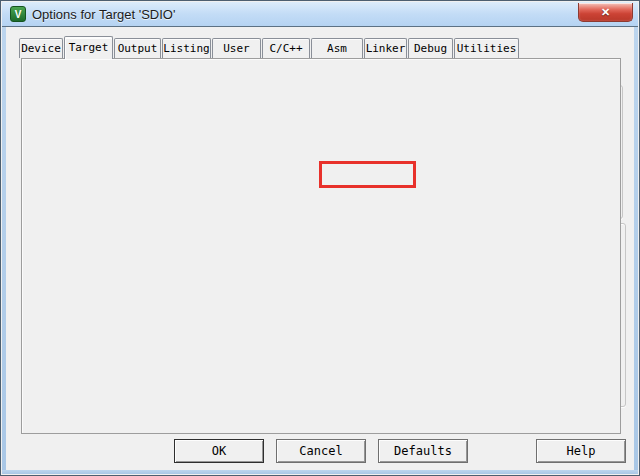  I want to click on tab-linker: Linker, so click(386, 48).